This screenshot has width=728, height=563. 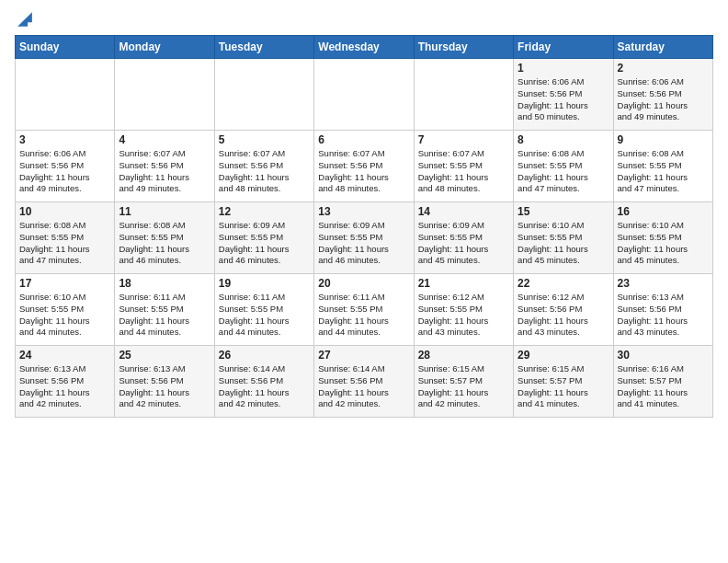 What do you see at coordinates (463, 238) in the screenshot?
I see `day-cell: 14Sunrise: 6:09 AM Sunset: 5:55 PM Dayli…` at bounding box center [463, 238].